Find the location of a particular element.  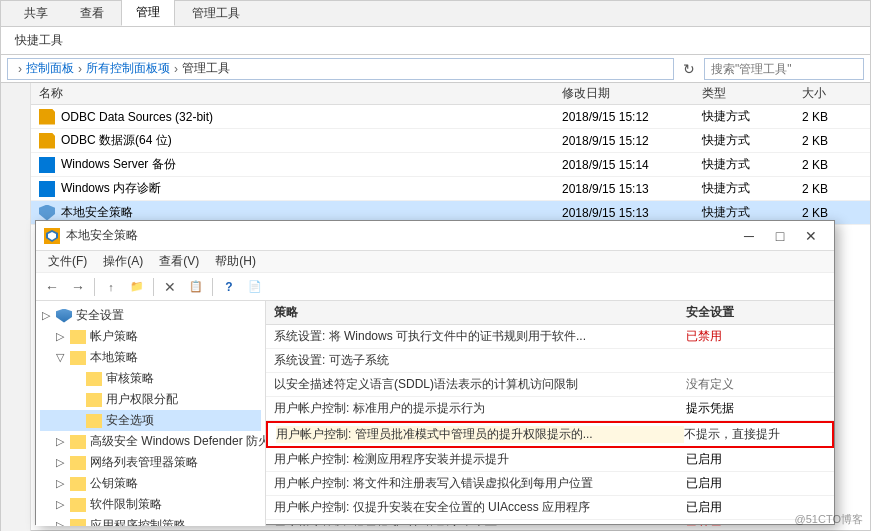

tab-share: 共享 is located at coordinates (36, 13).